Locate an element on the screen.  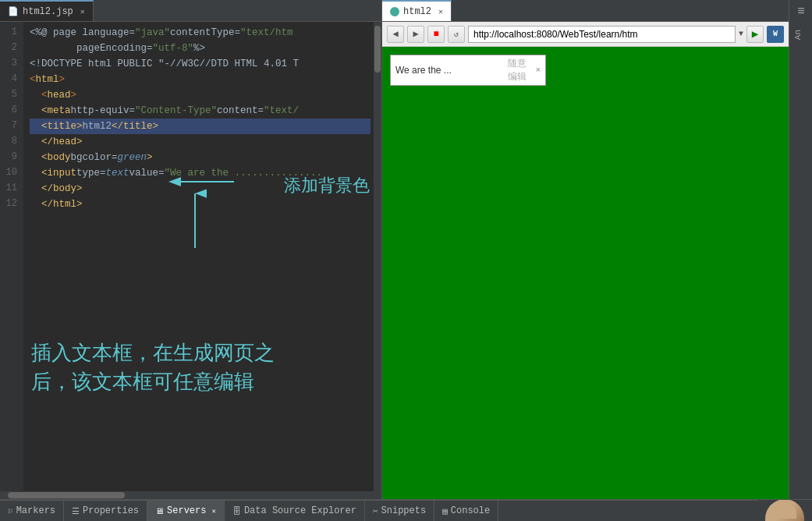
ext-button: W is located at coordinates (775, 34).